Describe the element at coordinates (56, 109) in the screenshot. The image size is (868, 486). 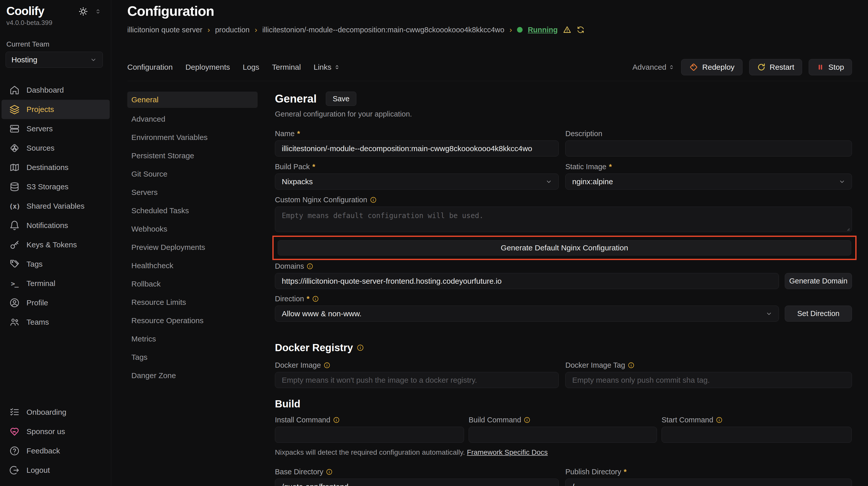
I see `sidebar-item-projects: Projects` at that location.